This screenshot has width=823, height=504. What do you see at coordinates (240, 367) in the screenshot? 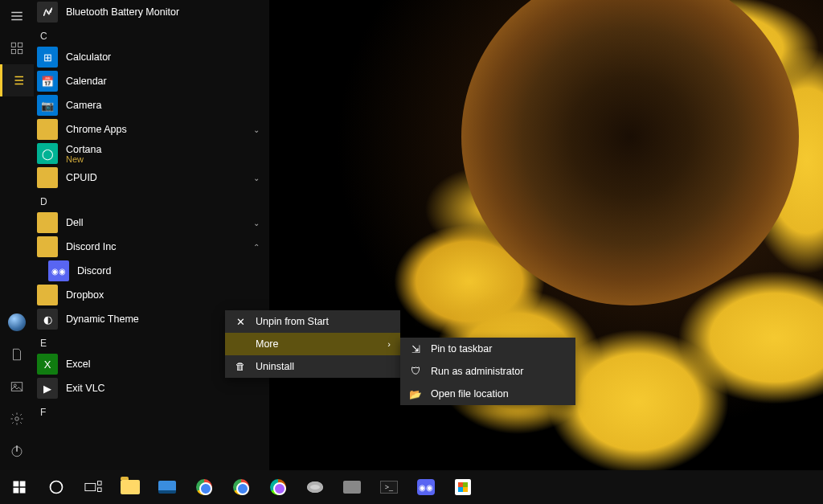
I see `trash-icon: 🗑` at bounding box center [240, 367].